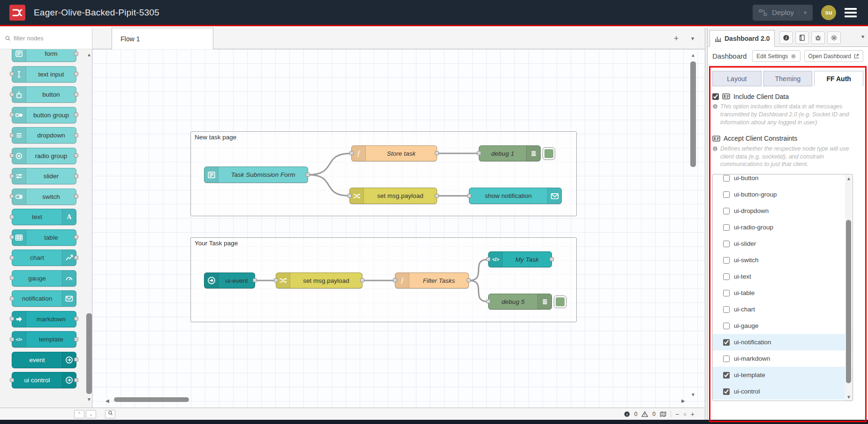  I want to click on debug-toggle-button, so click(560, 302).